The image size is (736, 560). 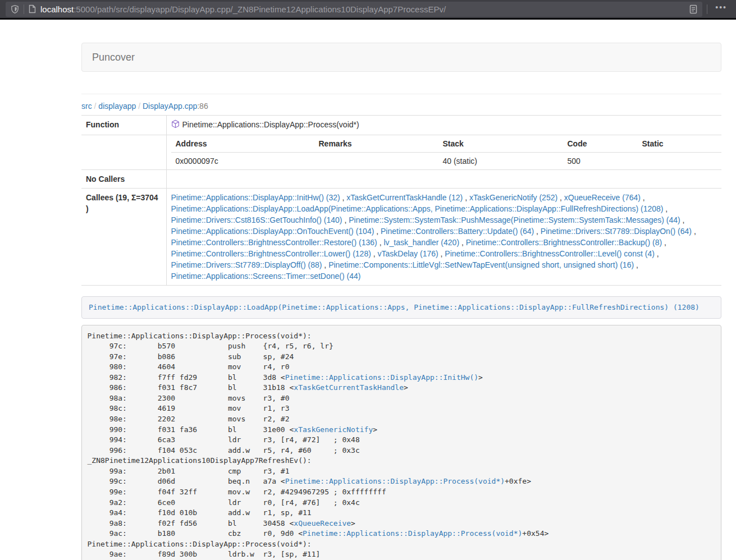 What do you see at coordinates (256, 198) in the screenshot?
I see `callee-link: Pinetime::Applications::DisplayApp::Init…` at bounding box center [256, 198].